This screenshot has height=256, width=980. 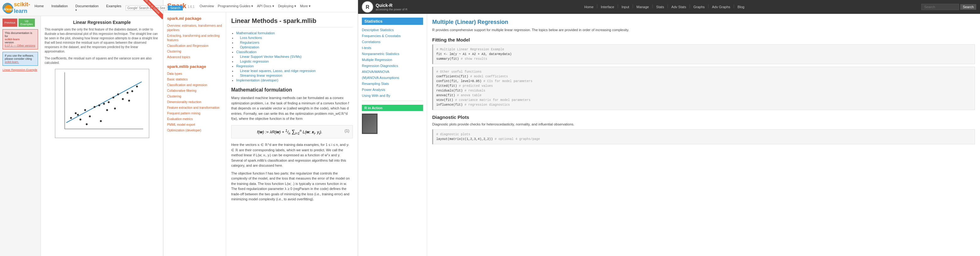 What do you see at coordinates (292, 134) in the screenshot?
I see `spark-content: Linear Methods - spark.mllib Mathematica…` at bounding box center [292, 134].